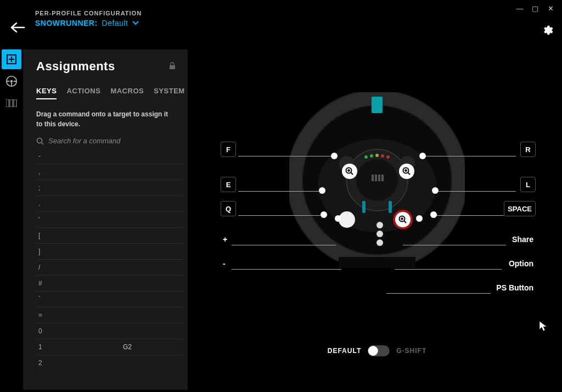 The width and height of the screenshot is (562, 392). Describe the element at coordinates (110, 347) in the screenshot. I see `command-item: 1G2` at that location.